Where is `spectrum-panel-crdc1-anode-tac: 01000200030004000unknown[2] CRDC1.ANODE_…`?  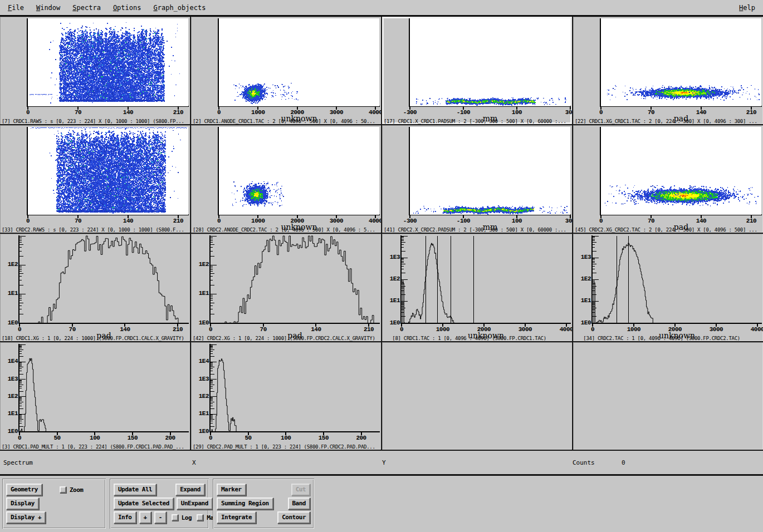
spectrum-panel-crdc1-anode-tac: 01000200030004000unknown[2] CRDC1.ANODE_… is located at coordinates (286, 70).